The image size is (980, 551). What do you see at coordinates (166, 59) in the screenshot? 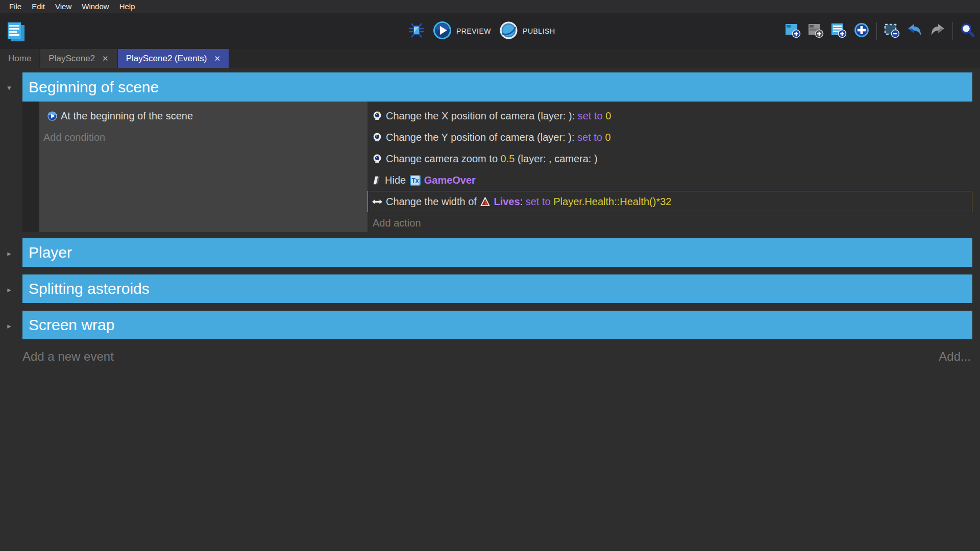
I see `tab-label: PlayScene2 (Events)` at bounding box center [166, 59].